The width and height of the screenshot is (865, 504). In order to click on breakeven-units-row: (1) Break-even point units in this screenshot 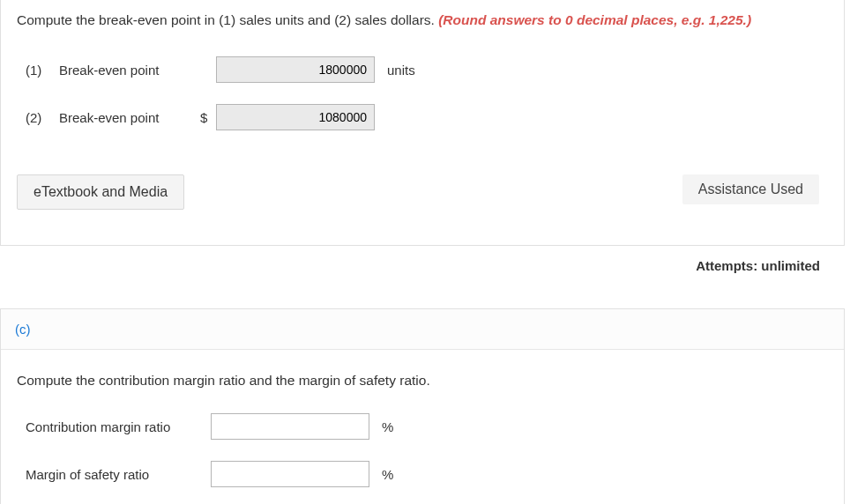, I will do `click(422, 70)`.